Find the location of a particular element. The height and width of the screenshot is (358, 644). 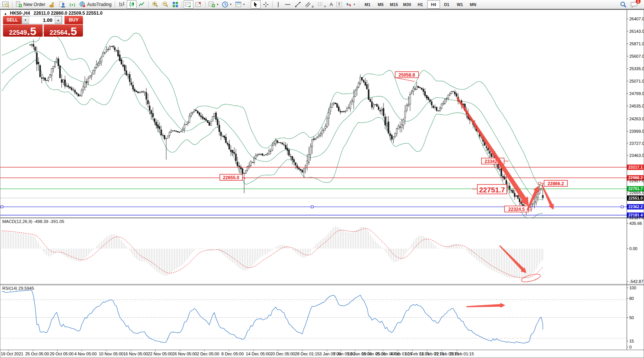

rsi-label: RSI(14) 29.5945 is located at coordinates (18, 288).